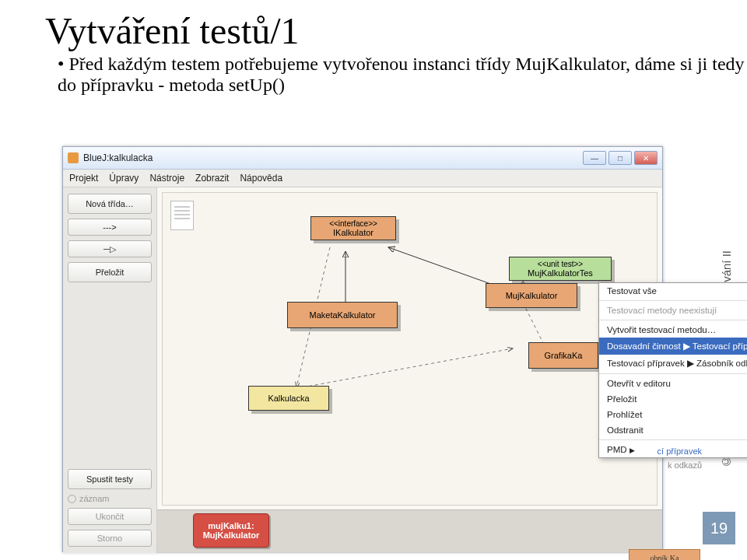 The height and width of the screenshot is (560, 747). I want to click on compile-button: Přeložit, so click(110, 272).